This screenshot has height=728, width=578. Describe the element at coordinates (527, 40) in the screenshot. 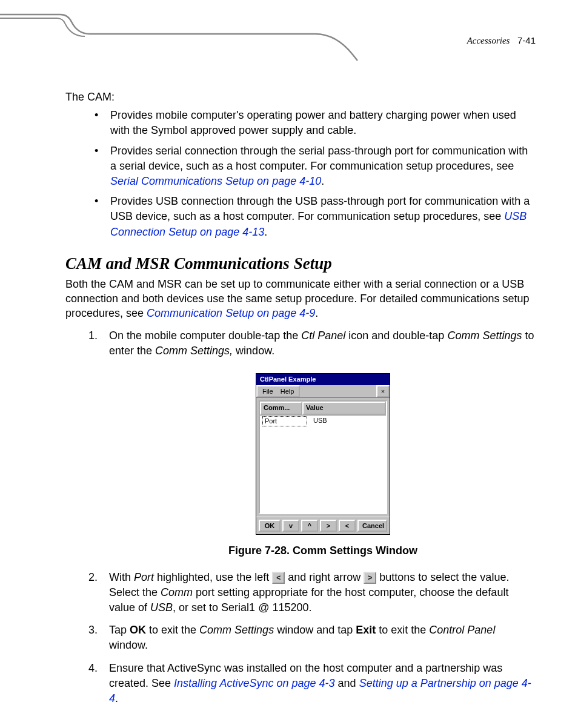

I see `header-page: 7-41` at that location.